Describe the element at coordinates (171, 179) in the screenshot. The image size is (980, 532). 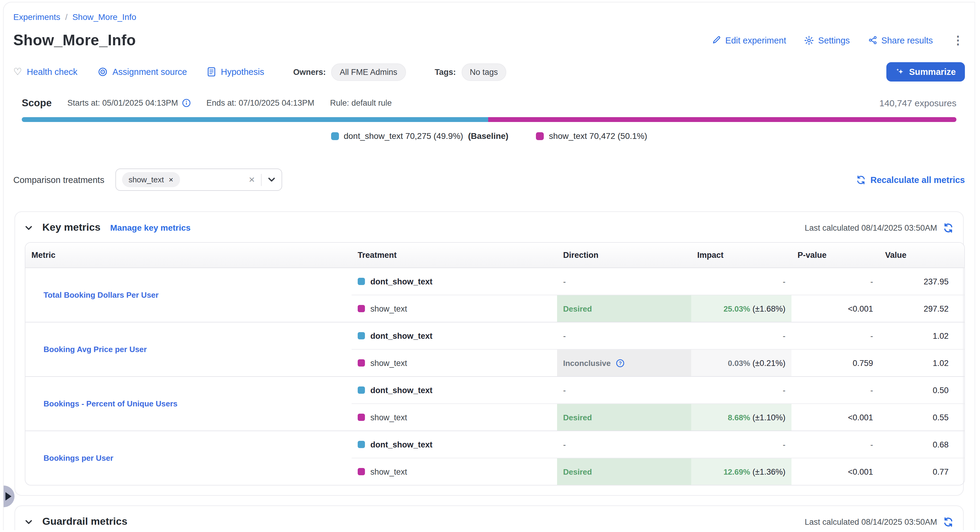
I see `chip-remove-icon: ×` at that location.